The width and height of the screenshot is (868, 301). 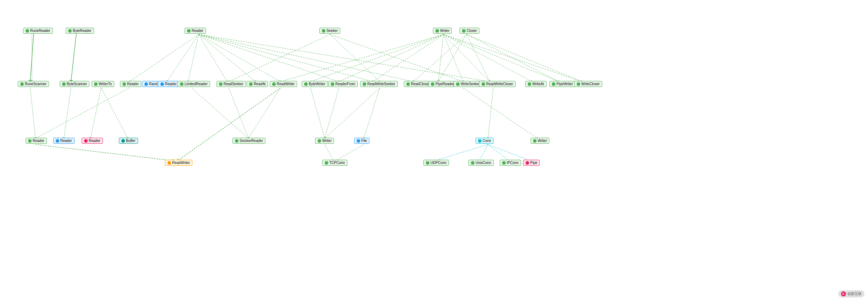 What do you see at coordinates (75, 84) in the screenshot?
I see `node-bytescanner: ByteScanner` at bounding box center [75, 84].